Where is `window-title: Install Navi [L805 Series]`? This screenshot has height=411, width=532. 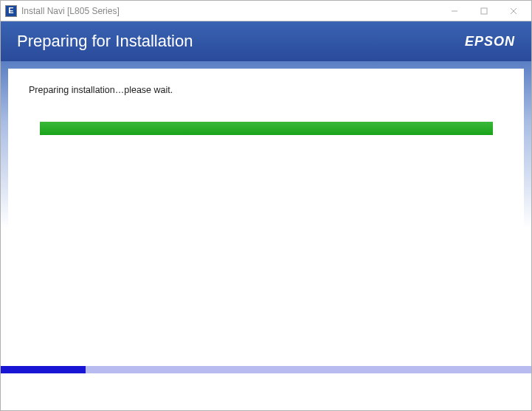 window-title: Install Navi [L805 Series] is located at coordinates (71, 11).